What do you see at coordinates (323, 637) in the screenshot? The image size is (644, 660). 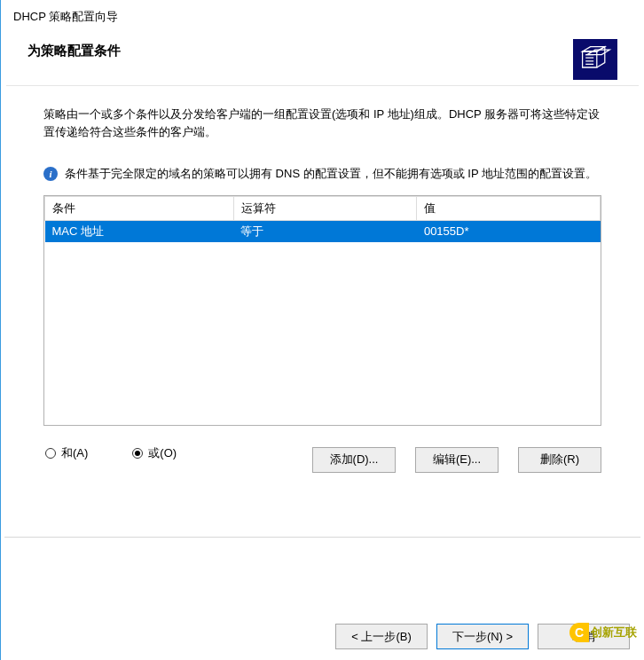 I see `wizard-footer: < 上一步(B) 下一步(N) > 取消` at bounding box center [323, 637].